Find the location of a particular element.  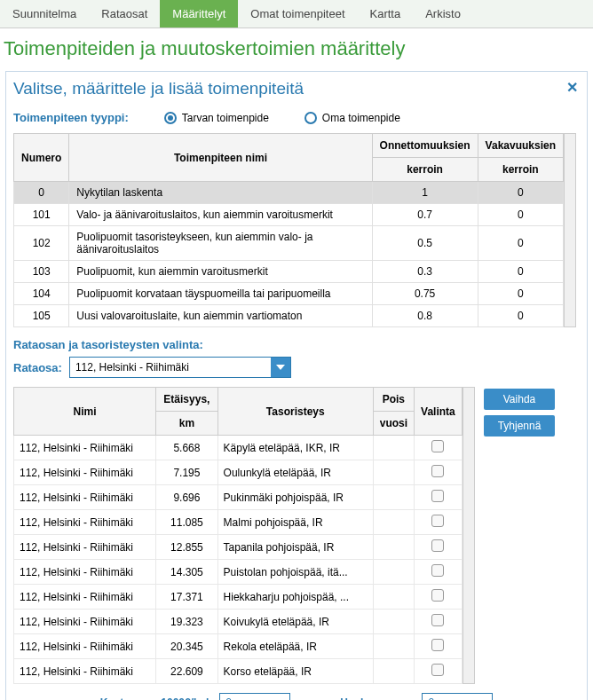

col2-nimi: Nimi is located at coordinates (85, 412).